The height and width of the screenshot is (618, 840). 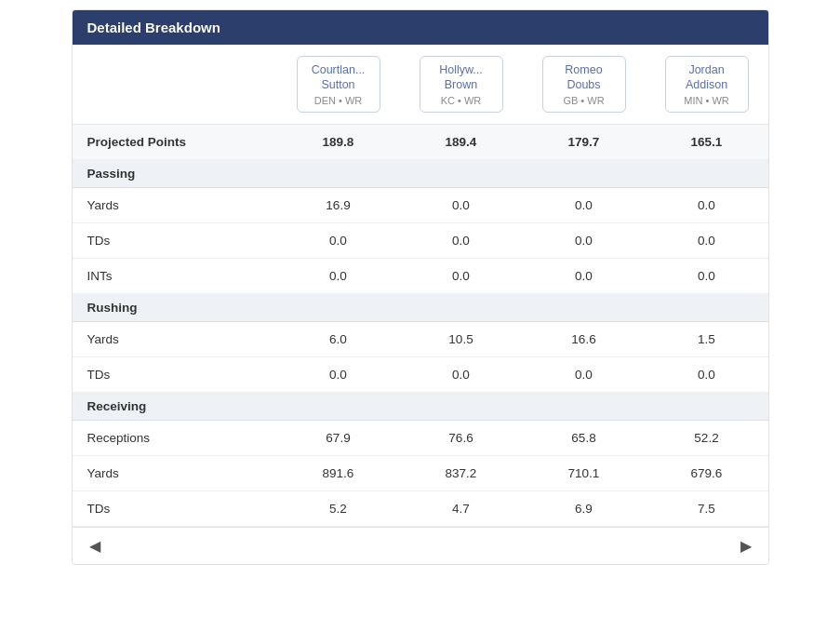 I want to click on row-values-1-2: 0.00.00.00.0, so click(x=523, y=240).